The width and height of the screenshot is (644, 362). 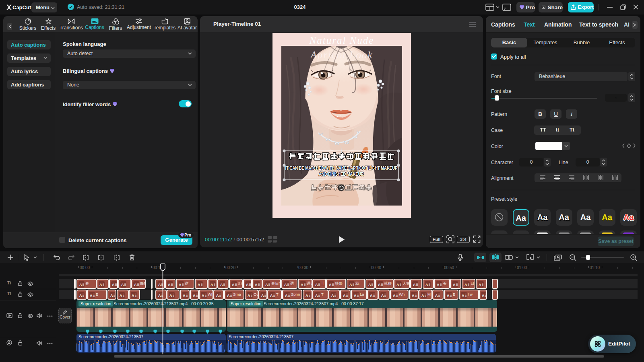 What do you see at coordinates (341, 174) in the screenshot?
I see `svg-text: AND FINISHED MAKEUP.` at bounding box center [341, 174].